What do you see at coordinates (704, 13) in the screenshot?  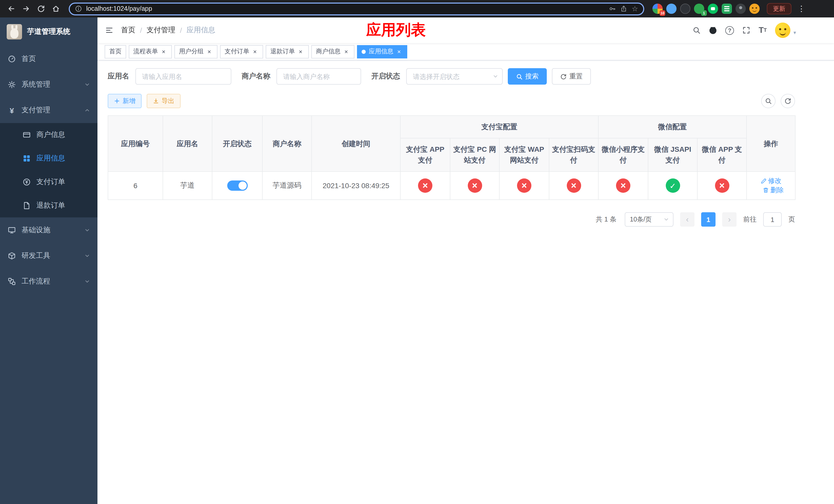 I see `extension-badge: 1` at bounding box center [704, 13].